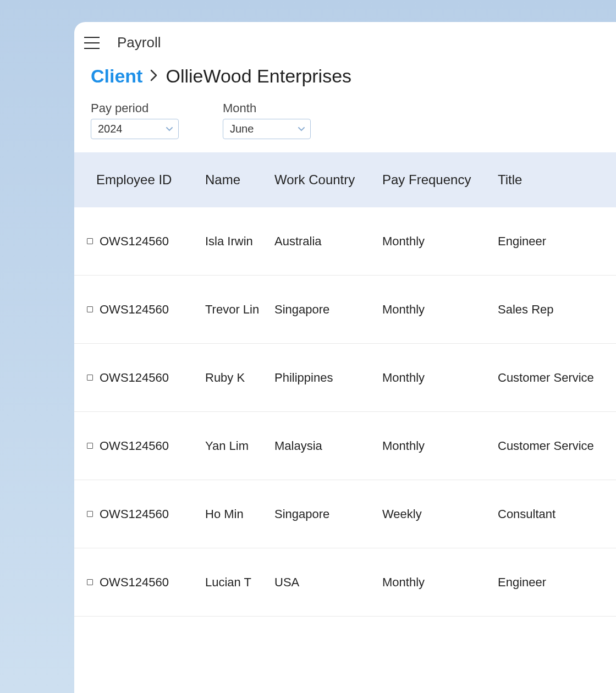  What do you see at coordinates (240, 514) in the screenshot?
I see `cell-name: Ho Min` at bounding box center [240, 514].